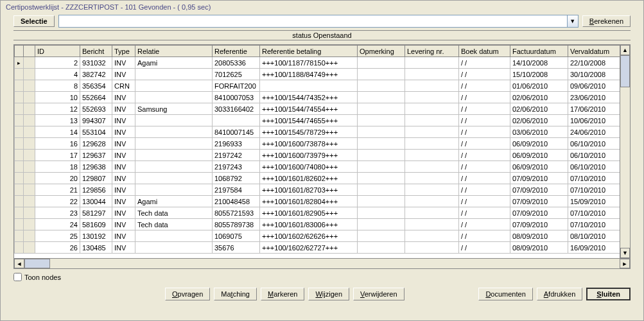  What do you see at coordinates (236, 202) in the screenshot?
I see `cell-referentie: 210048458` at bounding box center [236, 202].